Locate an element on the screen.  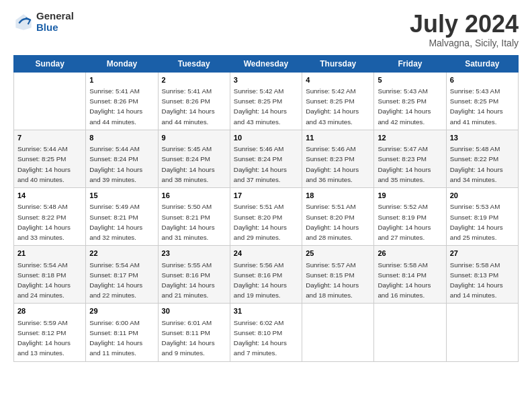
day-number: 12 is located at coordinates (410, 138).